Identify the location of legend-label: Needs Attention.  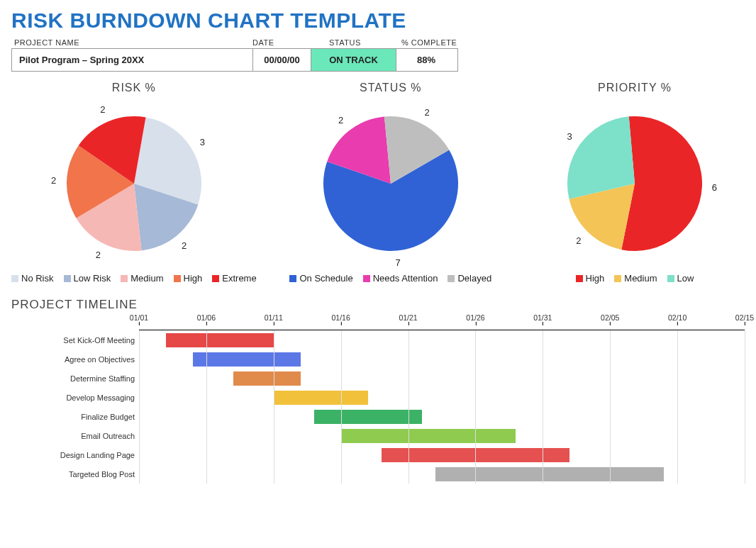
(406, 278).